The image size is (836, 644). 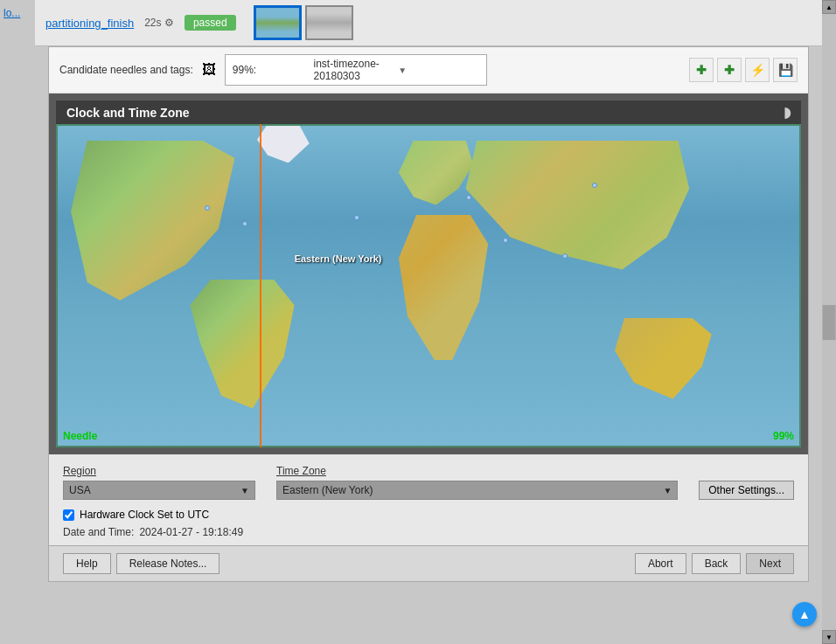 I want to click on datetime-value: 2024-01-27 - 19:18:49, so click(x=191, y=532).